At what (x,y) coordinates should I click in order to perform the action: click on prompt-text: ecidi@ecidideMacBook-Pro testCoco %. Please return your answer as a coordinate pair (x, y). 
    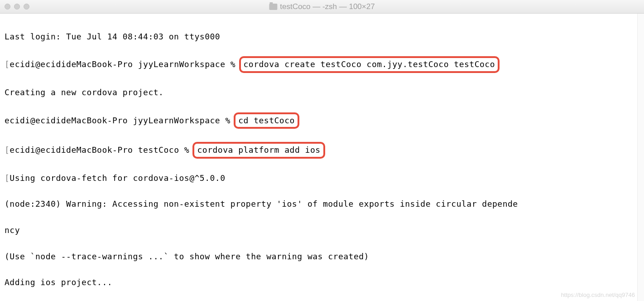
    Looking at the image, I should click on (102, 150).